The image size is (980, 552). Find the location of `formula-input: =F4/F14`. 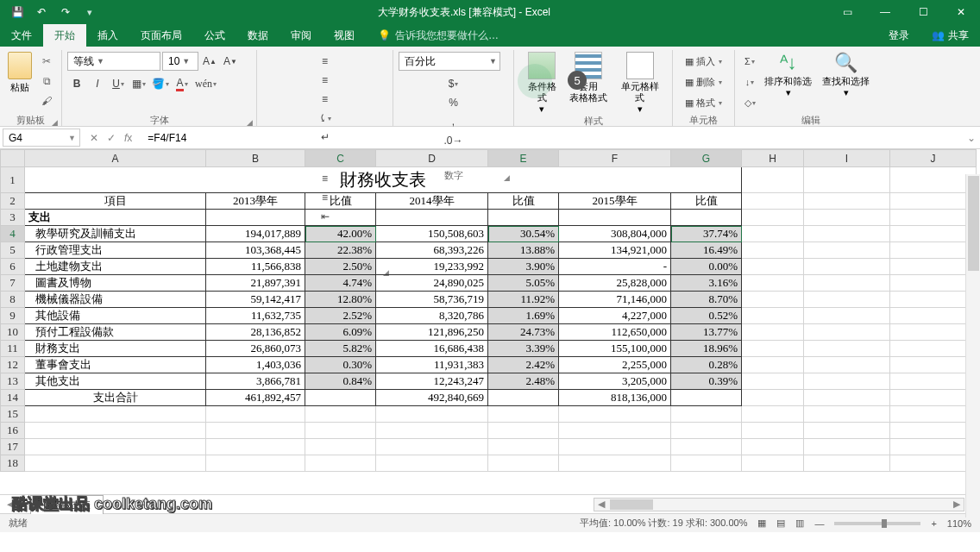

formula-input: =F4/F14 is located at coordinates (550, 138).